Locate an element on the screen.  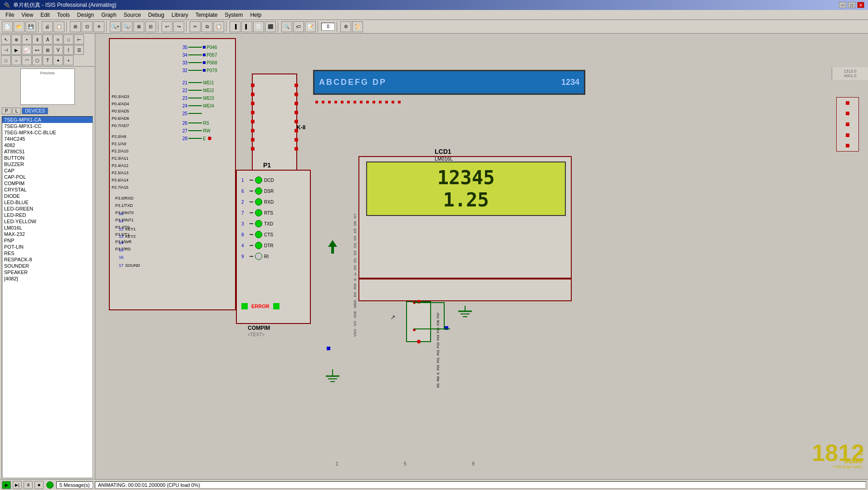
zoom-fit-btn: ⊠ is located at coordinates (139, 27).